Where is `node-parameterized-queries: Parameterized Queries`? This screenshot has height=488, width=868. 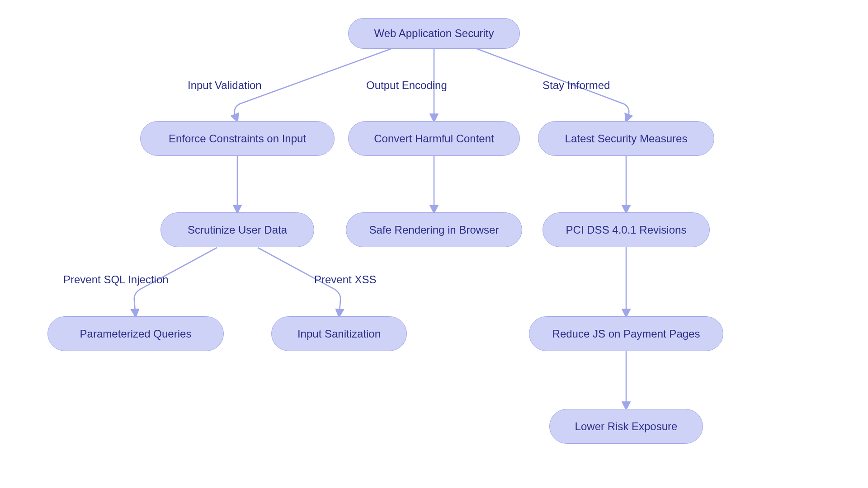 node-parameterized-queries: Parameterized Queries is located at coordinates (136, 333).